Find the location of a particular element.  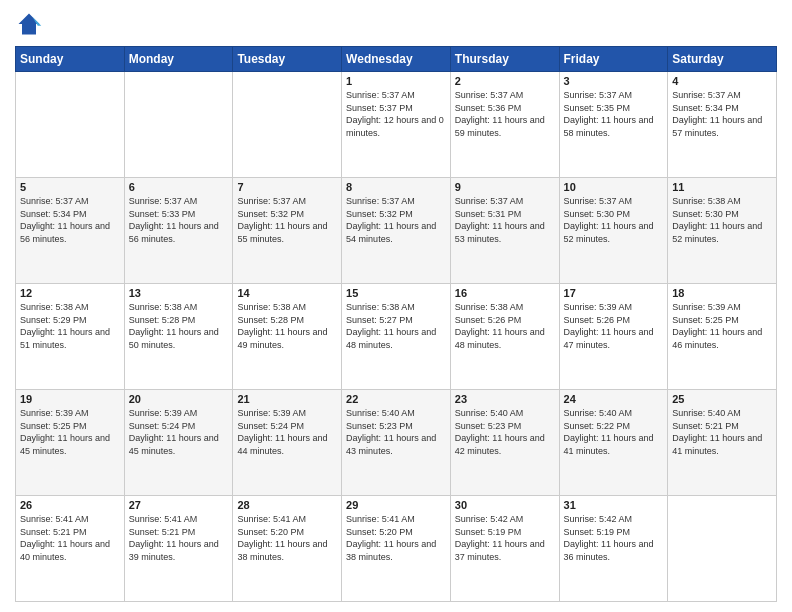

day-number: 22 is located at coordinates (396, 399).